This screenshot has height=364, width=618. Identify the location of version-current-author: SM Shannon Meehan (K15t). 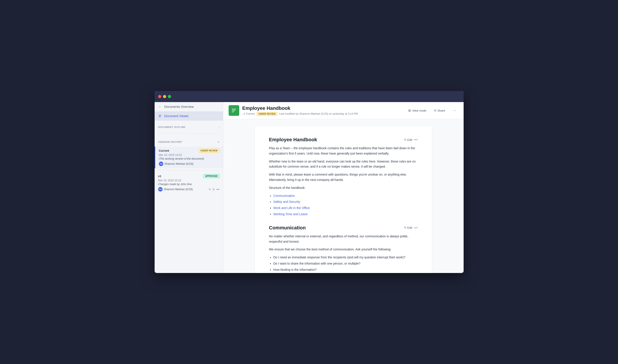
(176, 164).